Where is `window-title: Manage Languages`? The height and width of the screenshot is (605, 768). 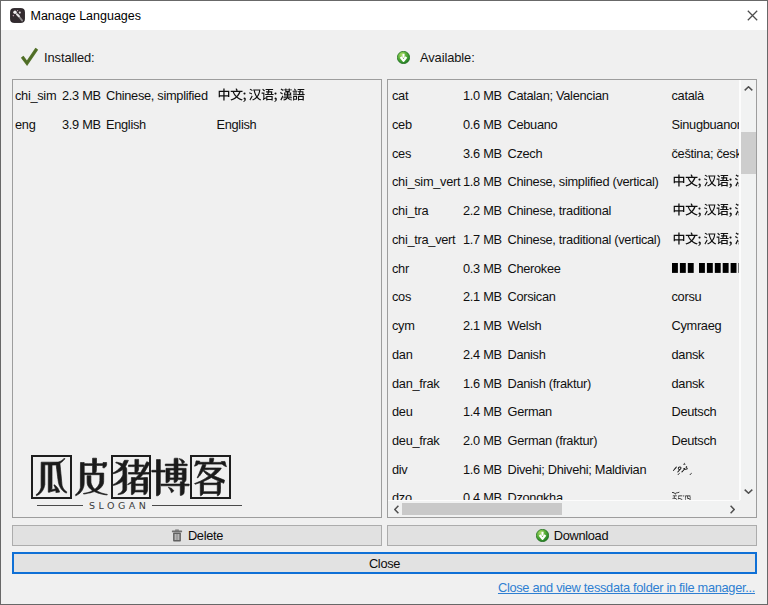
window-title: Manage Languages is located at coordinates (86, 16).